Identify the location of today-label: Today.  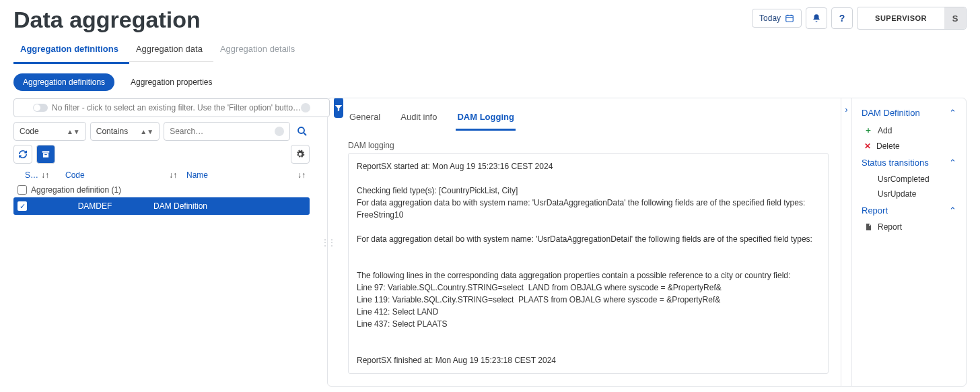
(770, 18).